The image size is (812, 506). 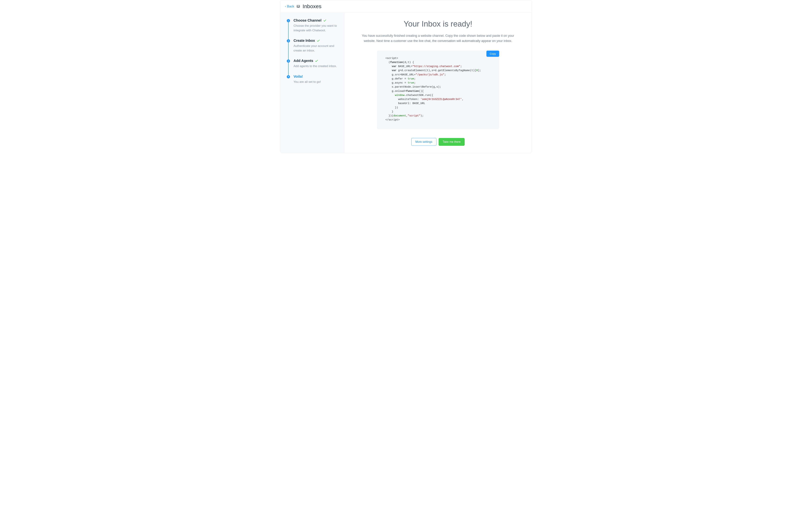 I want to click on step-number-badge: 3, so click(x=288, y=61).